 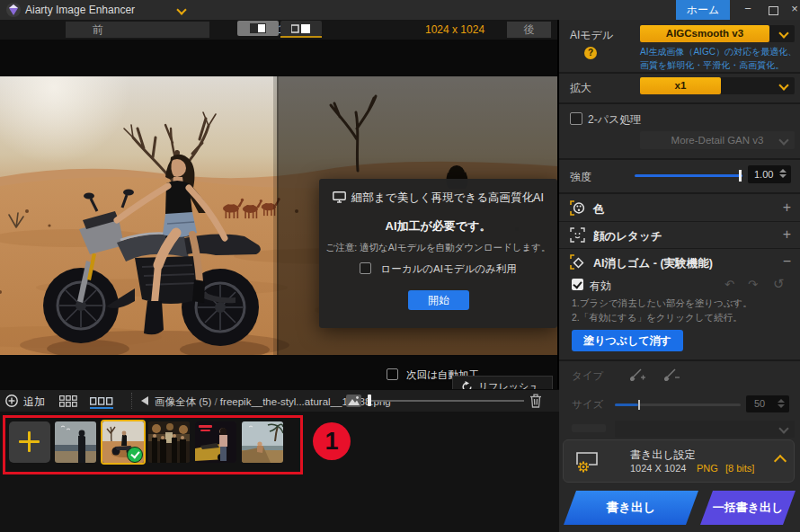 What do you see at coordinates (680, 86) in the screenshot?
I see `scale-value: x1` at bounding box center [680, 86].